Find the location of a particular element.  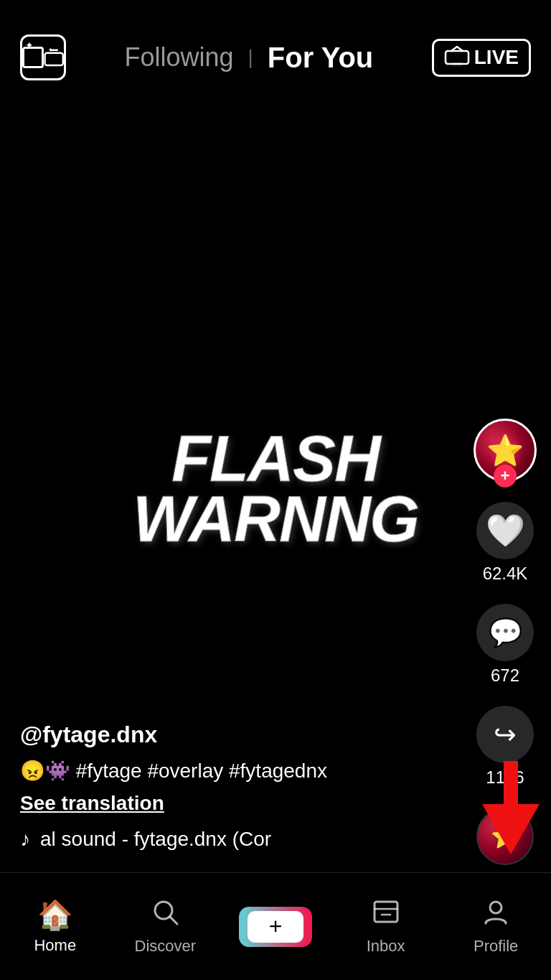

inbox-label: Inbox is located at coordinates (386, 946).